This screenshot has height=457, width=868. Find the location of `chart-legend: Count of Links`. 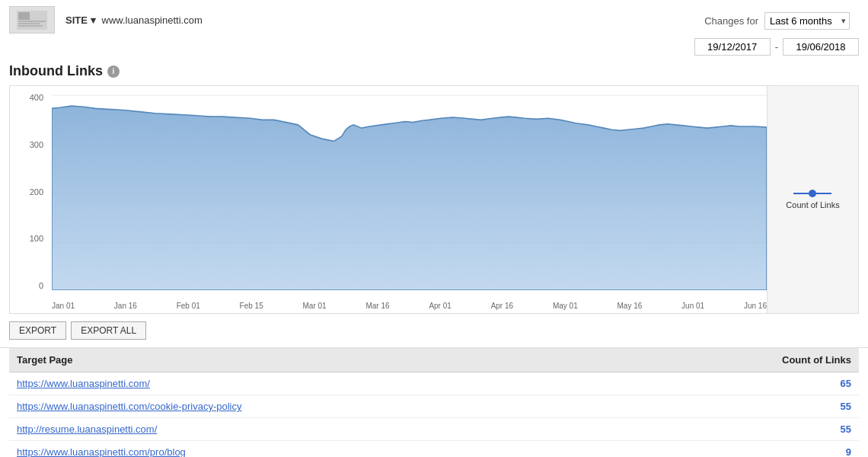

chart-legend: Count of Links is located at coordinates (812, 200).